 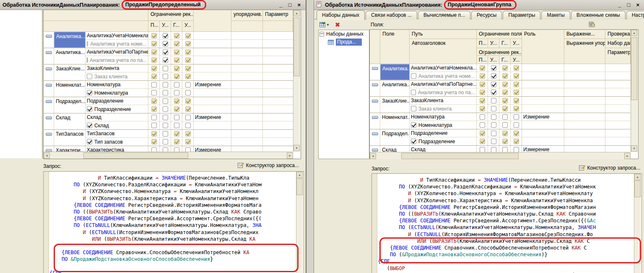 I want to click on scroll-thumb, so click(x=297, y=47).